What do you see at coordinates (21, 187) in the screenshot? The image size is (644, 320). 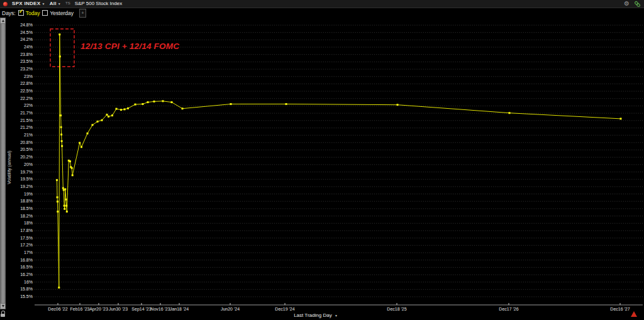 I see `y-tick-label: 19.2%` at bounding box center [21, 187].